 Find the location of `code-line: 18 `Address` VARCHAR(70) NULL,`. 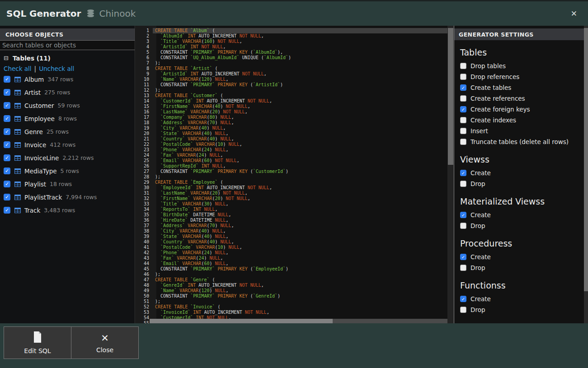

code-line: 18 `Address` VARCHAR(70) NULL, is located at coordinates (292, 123).